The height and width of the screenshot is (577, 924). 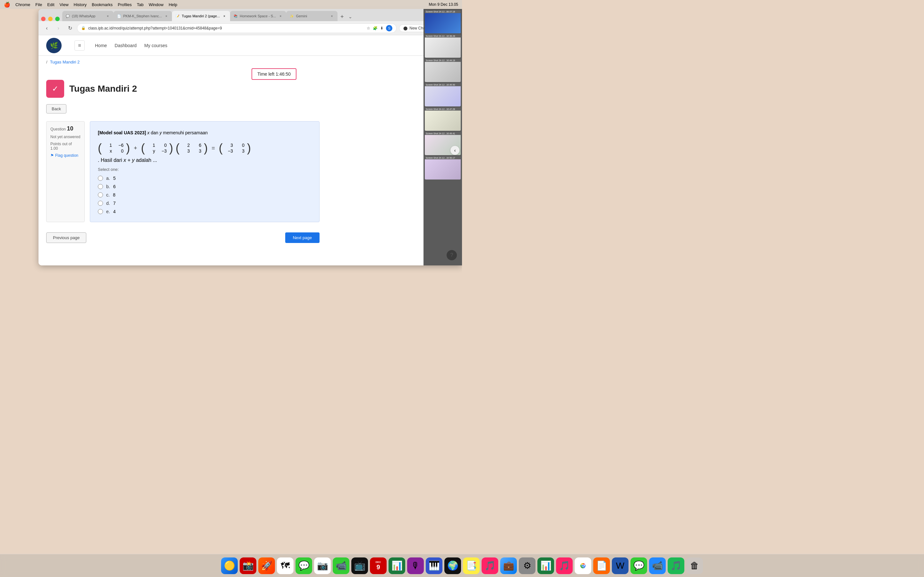 I want to click on apple-menu: 🍎, so click(x=7, y=5).